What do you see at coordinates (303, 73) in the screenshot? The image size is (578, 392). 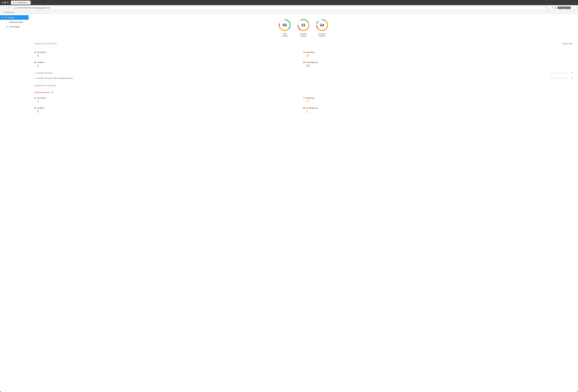 I see `frames-item-total: Number of Frames 3` at bounding box center [303, 73].